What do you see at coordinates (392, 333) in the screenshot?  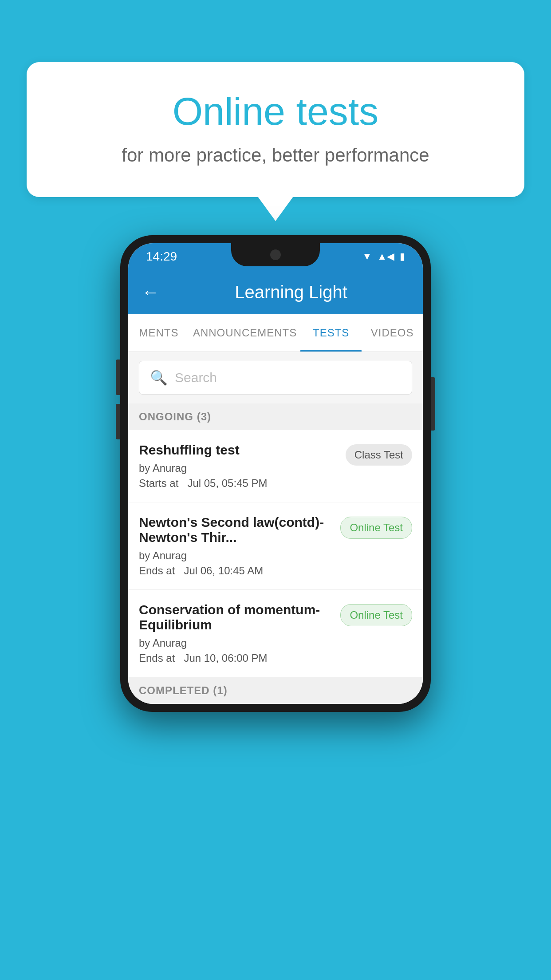 I see `tab-videos: VIDEOS` at bounding box center [392, 333].